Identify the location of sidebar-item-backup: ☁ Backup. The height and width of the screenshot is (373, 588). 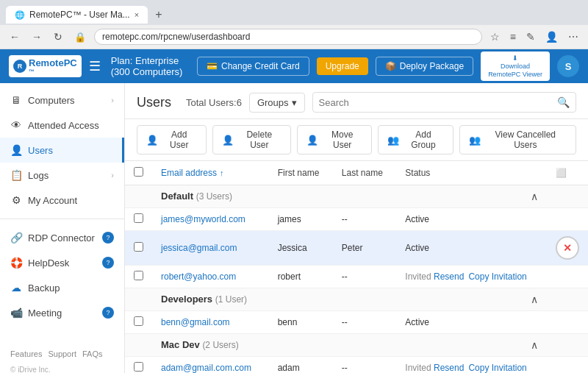
(62, 288).